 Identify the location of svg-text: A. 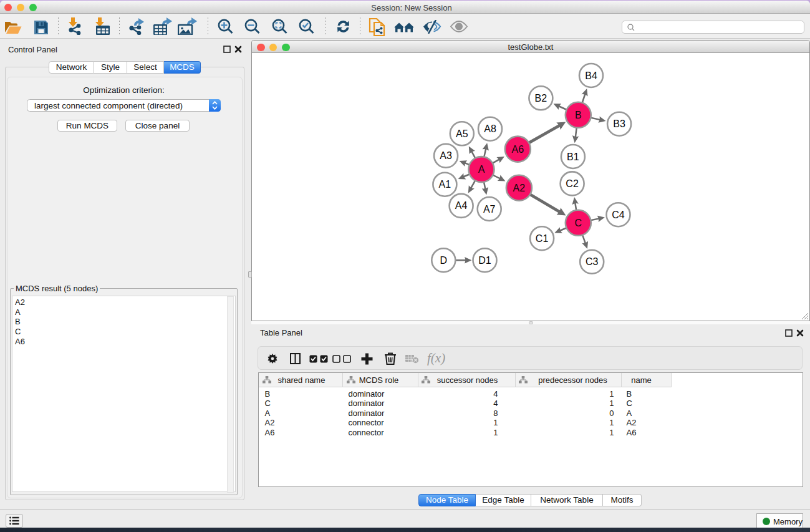
(481, 170).